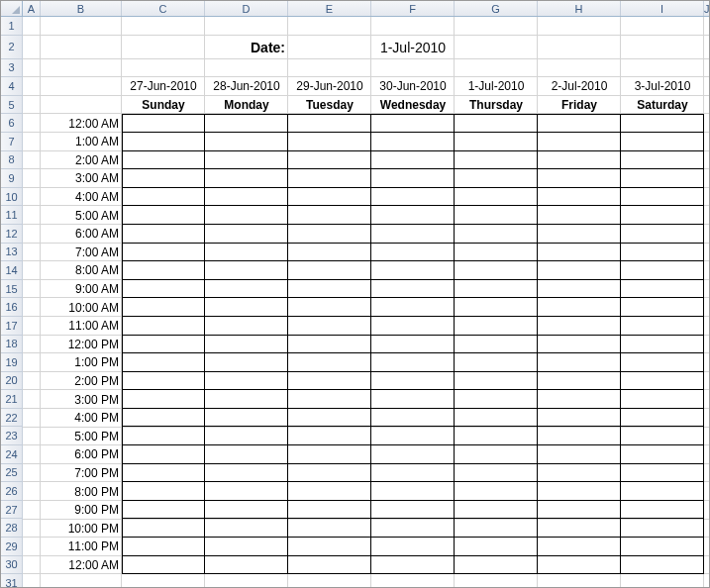 This screenshot has height=588, width=710. I want to click on column-header-d: D, so click(247, 8).